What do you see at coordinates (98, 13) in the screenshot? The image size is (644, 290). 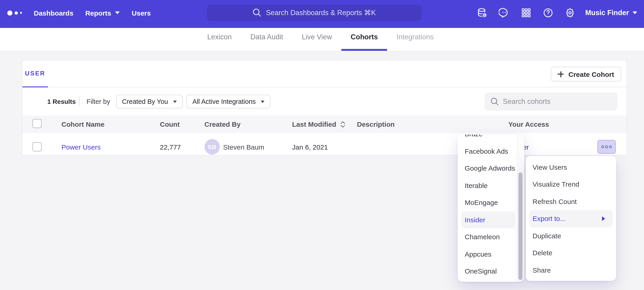 I see `nav-link-label: Reports` at bounding box center [98, 13].